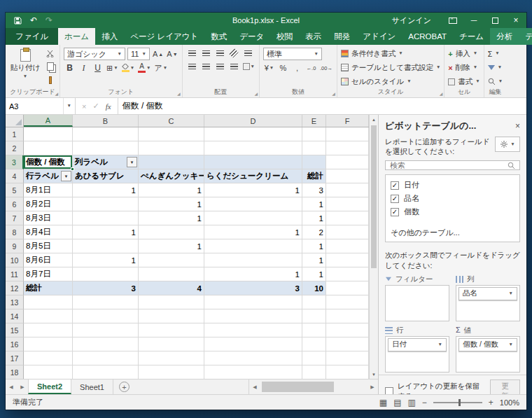 The width and height of the screenshot is (532, 418). Describe the element at coordinates (234, 53) in the screenshot. I see `orientation-button` at that location.